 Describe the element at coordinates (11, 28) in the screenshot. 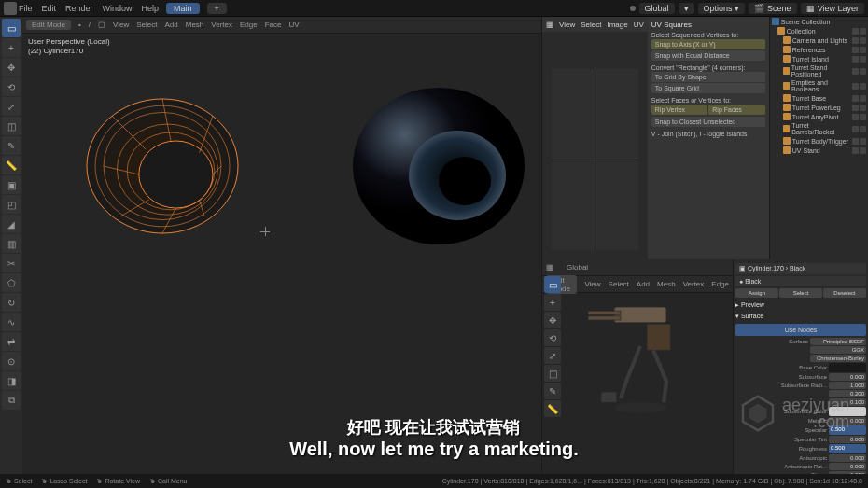

I see `select-box-tool-icon: ▭` at that location.